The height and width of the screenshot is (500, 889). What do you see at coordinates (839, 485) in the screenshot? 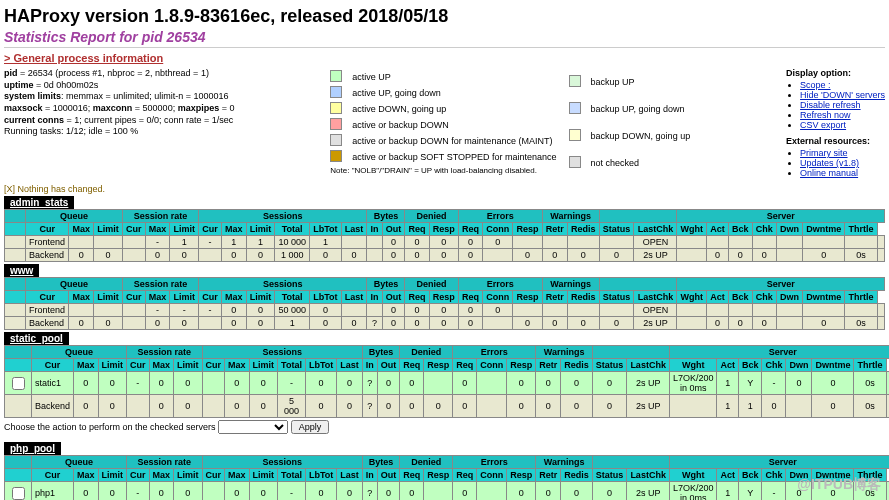
I see `watermark: @ITPUB博客` at bounding box center [839, 485].